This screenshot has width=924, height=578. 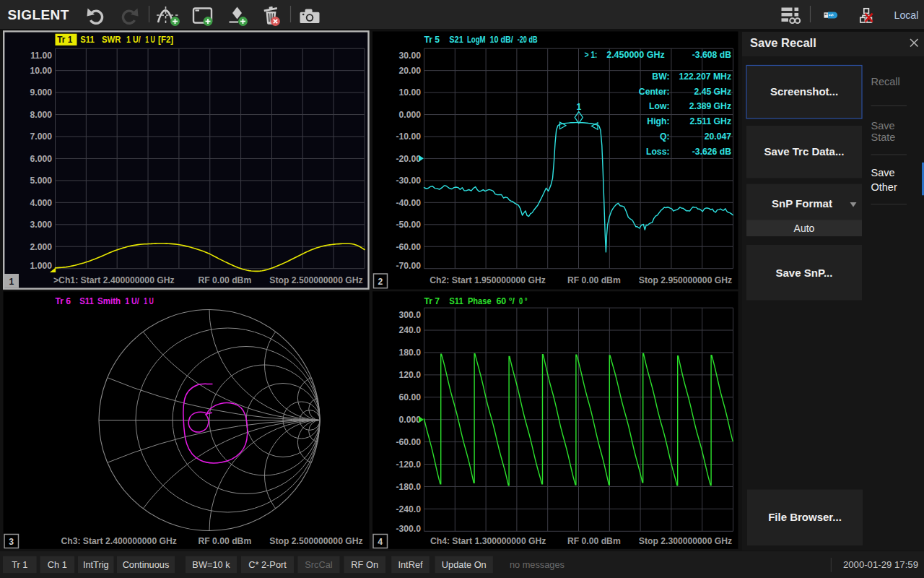 What do you see at coordinates (802, 204) in the screenshot?
I see `svg-text: SnP Format` at bounding box center [802, 204].